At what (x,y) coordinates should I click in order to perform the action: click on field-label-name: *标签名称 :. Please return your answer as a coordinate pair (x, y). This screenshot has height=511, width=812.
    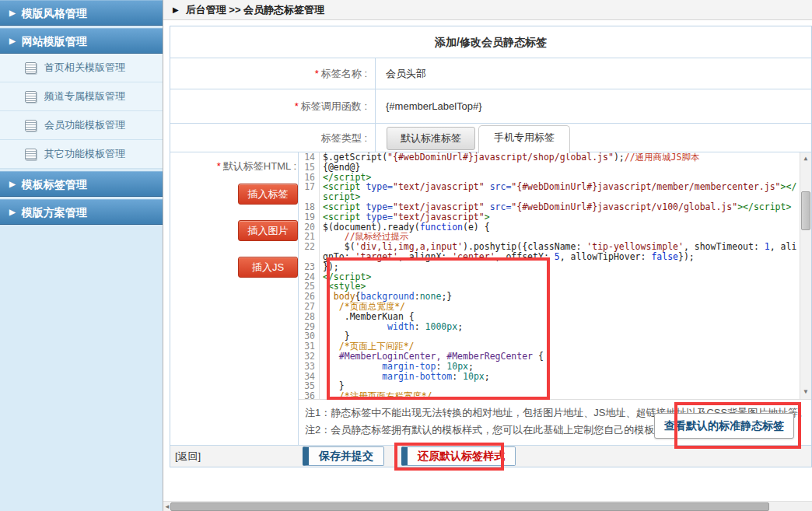
    Looking at the image, I should click on (273, 73).